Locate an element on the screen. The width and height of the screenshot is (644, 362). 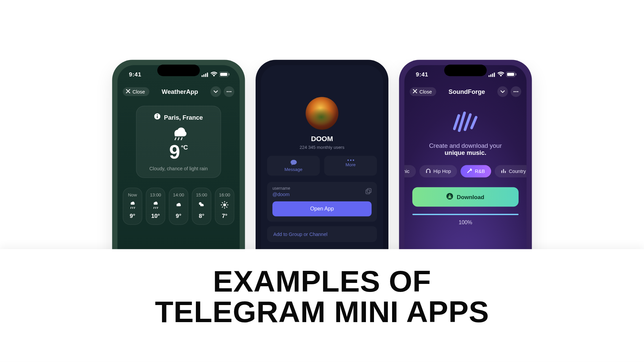
bot-name: DOOM is located at coordinates (322, 139).